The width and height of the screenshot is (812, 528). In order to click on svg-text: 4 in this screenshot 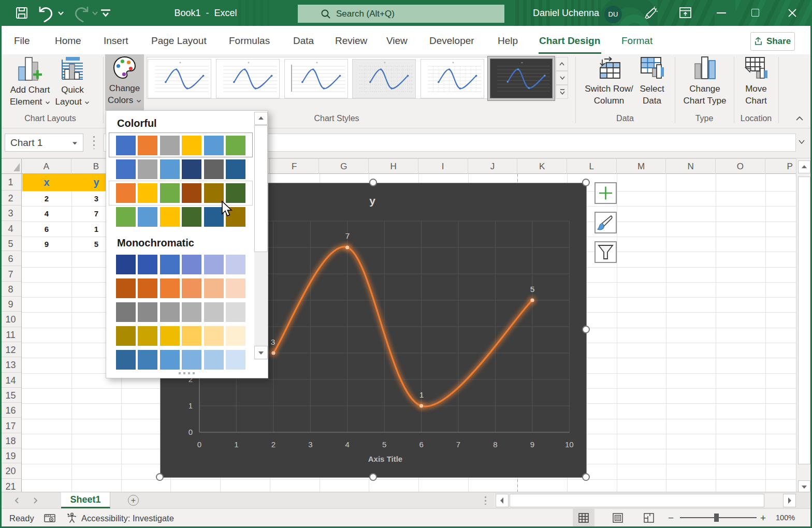, I will do `click(347, 444)`.